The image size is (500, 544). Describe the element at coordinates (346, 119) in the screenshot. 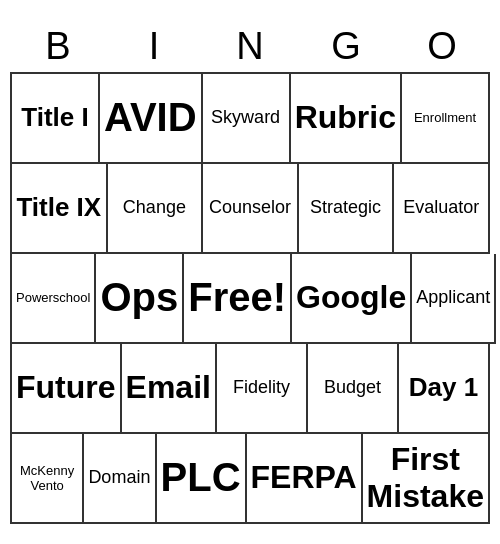

I see `bingo-cell: Rubric` at that location.